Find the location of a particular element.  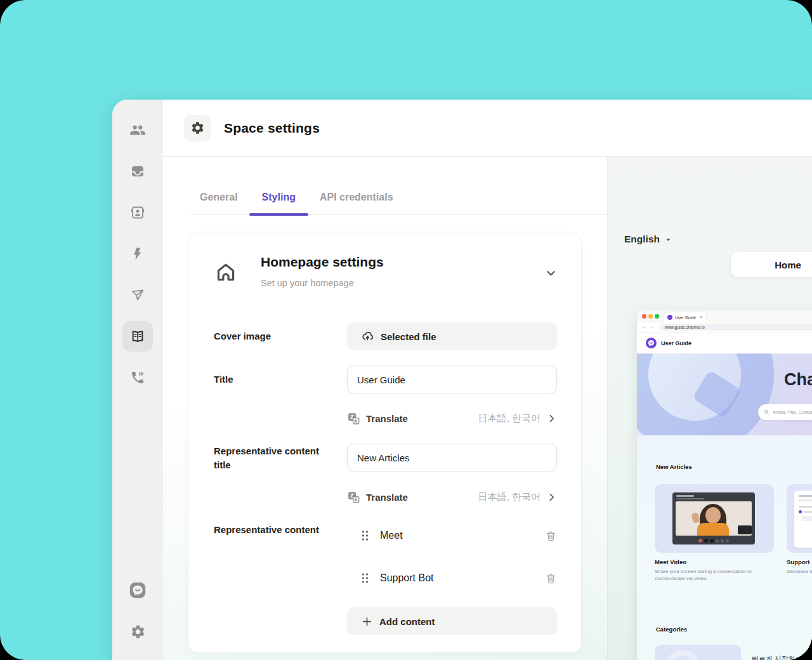

back-arrow-icon: ← is located at coordinates (645, 327).